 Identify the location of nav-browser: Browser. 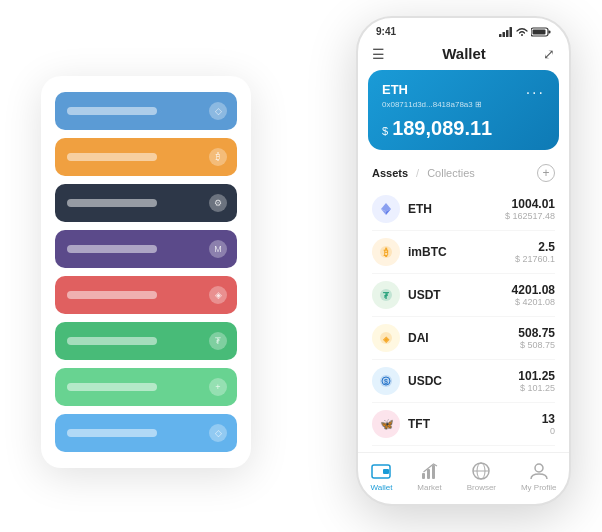
(482, 476).